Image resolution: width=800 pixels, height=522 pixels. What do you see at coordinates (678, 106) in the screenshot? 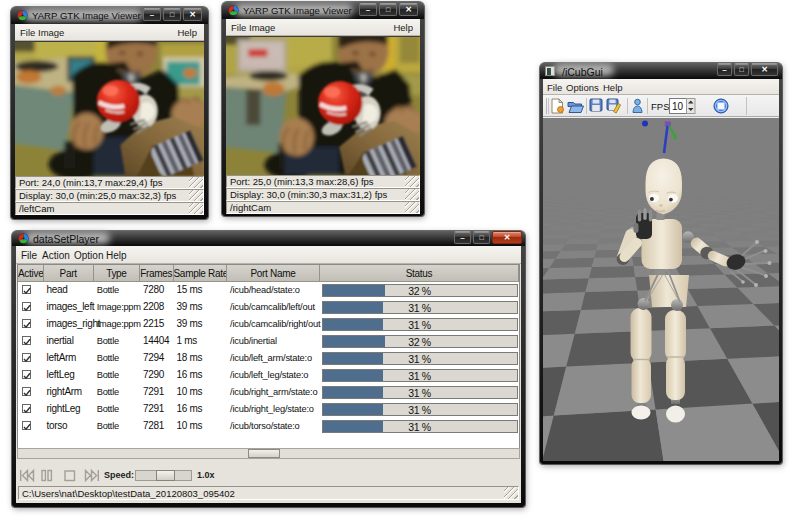
I see `svg-text: 10` at bounding box center [678, 106].